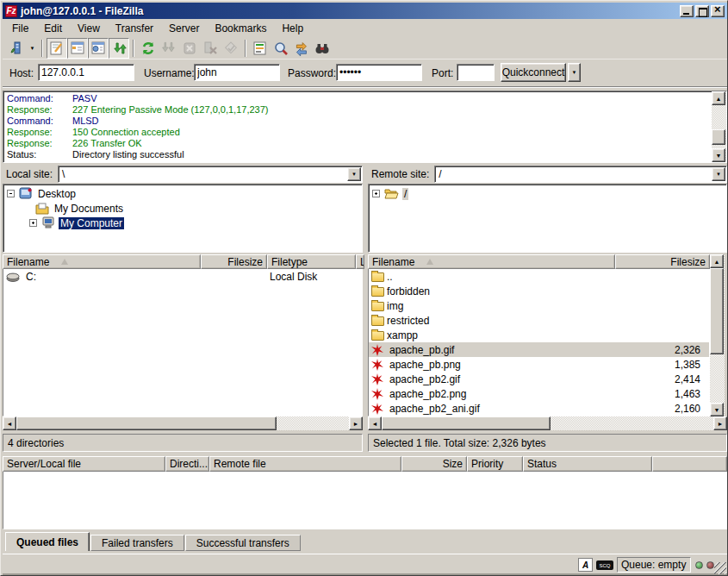  I want to click on remote-file-row-selected: apache_pb.gif2,326, so click(539, 350).